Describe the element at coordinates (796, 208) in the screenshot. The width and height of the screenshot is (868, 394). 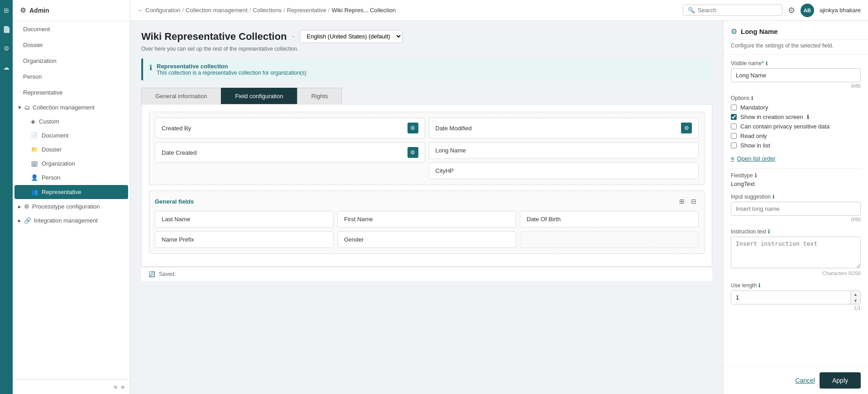
I see `input-suggestion-group: Input suggestion ℹ 0/90` at that location.